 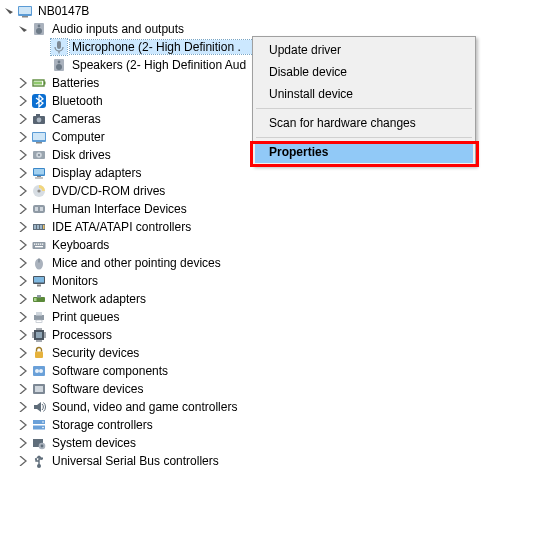 What do you see at coordinates (98, 389) in the screenshot?
I see `node-label: Software devices` at bounding box center [98, 389].